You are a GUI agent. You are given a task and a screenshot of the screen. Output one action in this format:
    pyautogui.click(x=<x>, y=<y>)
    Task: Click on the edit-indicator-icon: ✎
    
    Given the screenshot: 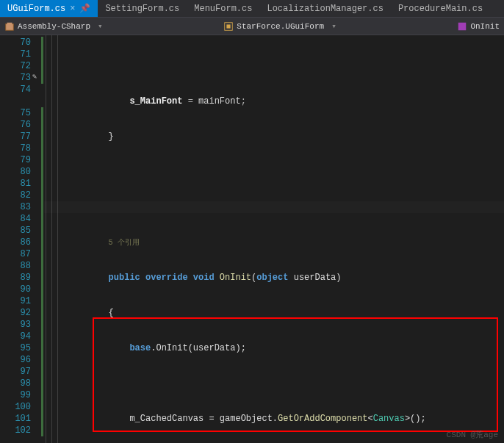 What is the action you would take?
    pyautogui.click(x=35, y=76)
    